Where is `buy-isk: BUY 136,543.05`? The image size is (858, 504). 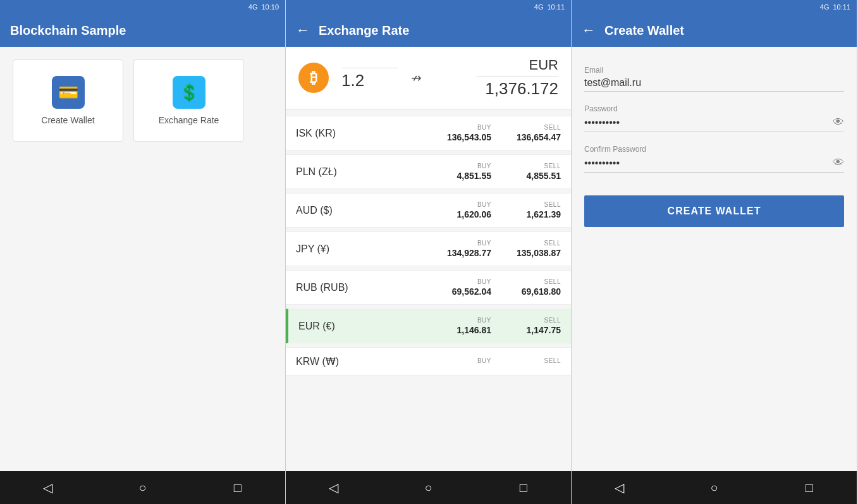
buy-isk: BUY 136,543.05 is located at coordinates (457, 133).